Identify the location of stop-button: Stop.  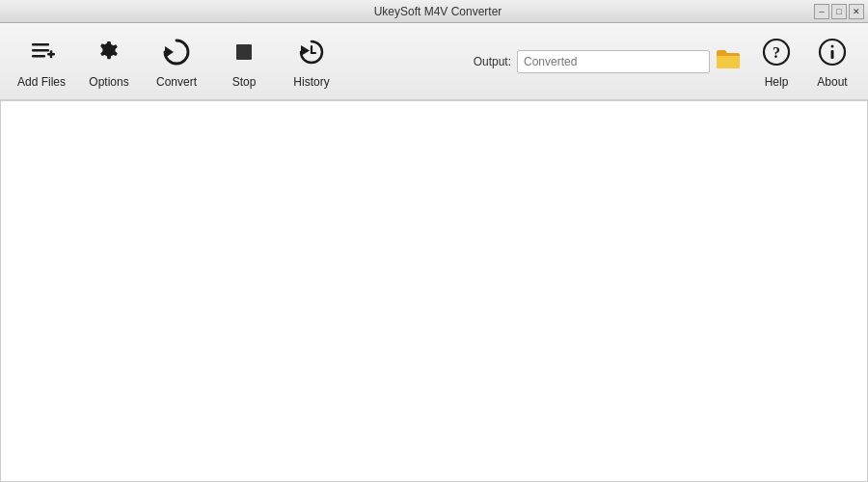
(244, 62).